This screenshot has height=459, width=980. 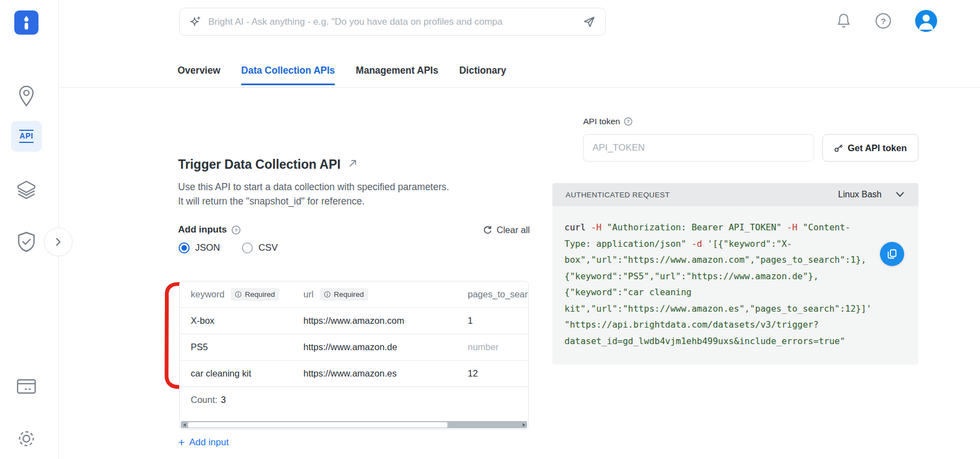 What do you see at coordinates (195, 22) in the screenshot?
I see `sparkle-ai-icon` at bounding box center [195, 22].